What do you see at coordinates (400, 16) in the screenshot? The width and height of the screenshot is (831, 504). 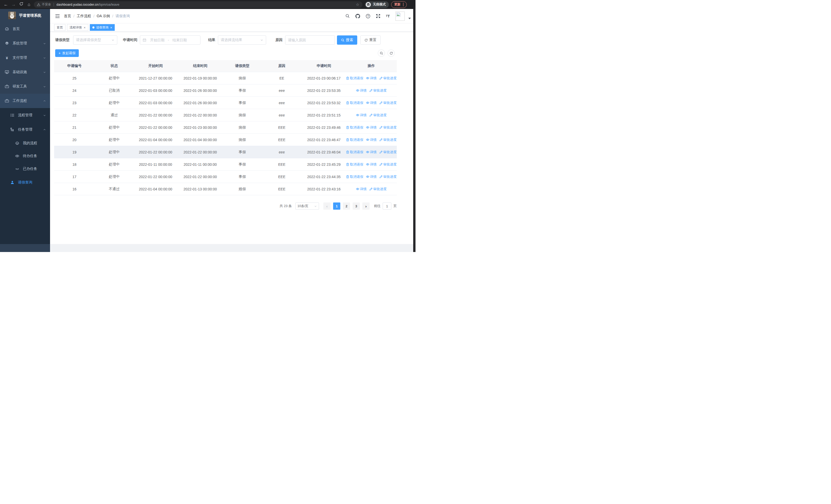 I see `avatar` at bounding box center [400, 16].